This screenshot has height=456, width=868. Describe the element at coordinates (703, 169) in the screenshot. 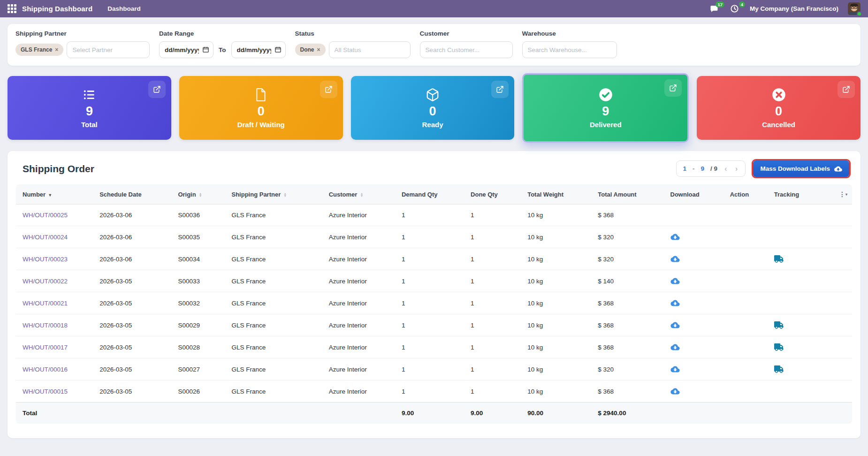

I see `page-end: 9` at that location.